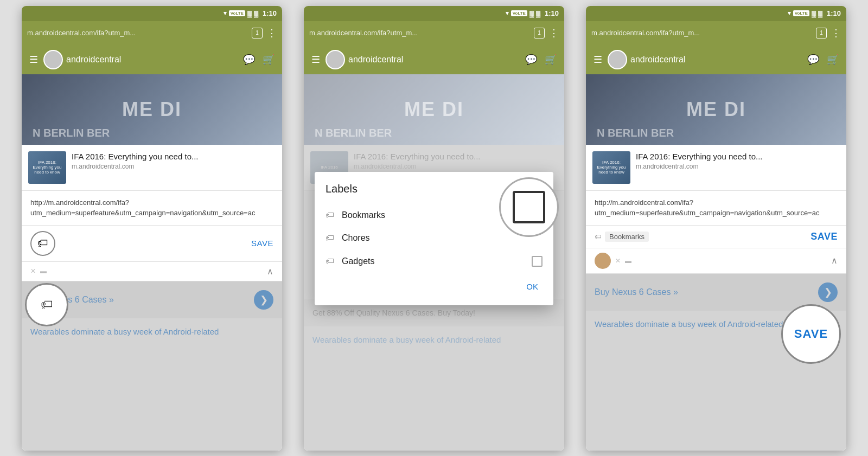  Describe the element at coordinates (716, 33) in the screenshot. I see `url-bar-3: m.androidcentral.com/ifa?utm_m... 1 ⋮` at that location.